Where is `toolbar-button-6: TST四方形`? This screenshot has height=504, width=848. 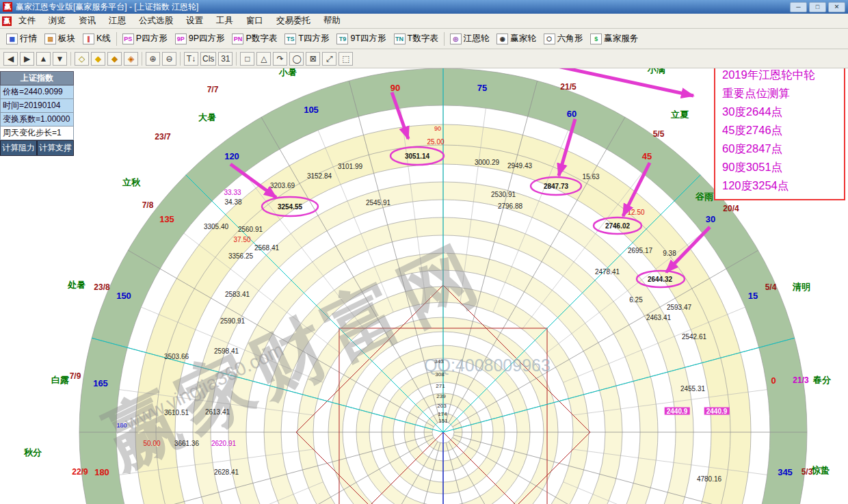 toolbar-button-6: TST四方形 is located at coordinates (306, 38).